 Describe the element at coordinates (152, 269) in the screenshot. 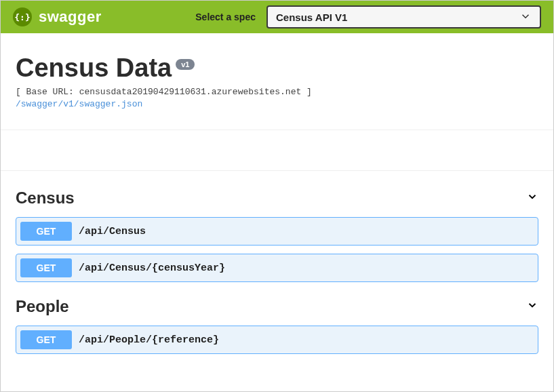

I see `operation-path: /api/Census/{censusYear}` at that location.